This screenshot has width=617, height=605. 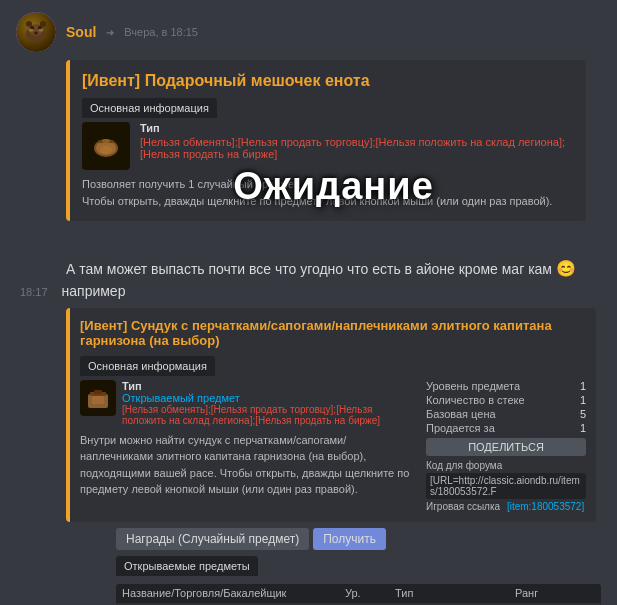 I want to click on field-val-3: 1, so click(x=583, y=428).